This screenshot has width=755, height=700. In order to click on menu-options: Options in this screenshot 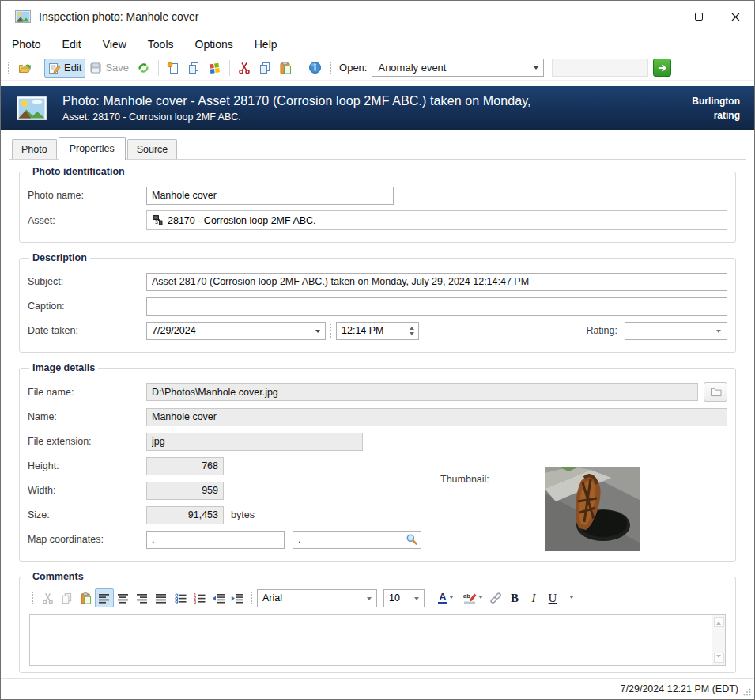, I will do `click(220, 44)`.